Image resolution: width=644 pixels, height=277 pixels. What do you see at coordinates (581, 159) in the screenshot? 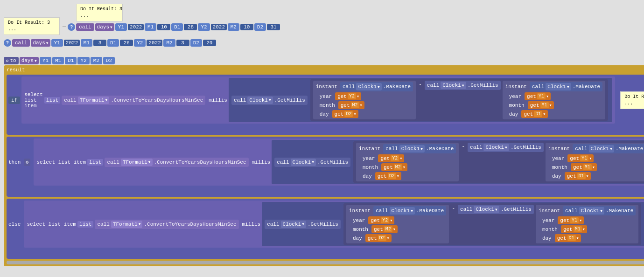
I see `get-y1-then: get Y1 ▼` at bounding box center [581, 159].